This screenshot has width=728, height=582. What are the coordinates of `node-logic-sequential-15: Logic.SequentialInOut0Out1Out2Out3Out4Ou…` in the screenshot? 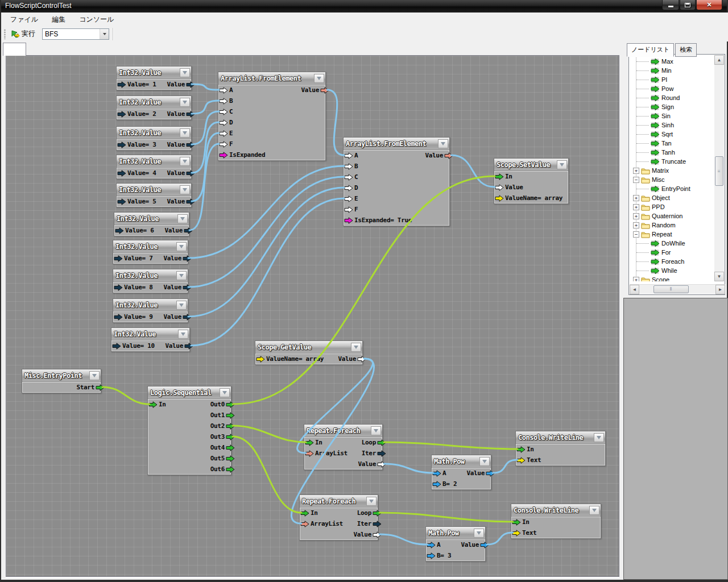 It's located at (189, 431).